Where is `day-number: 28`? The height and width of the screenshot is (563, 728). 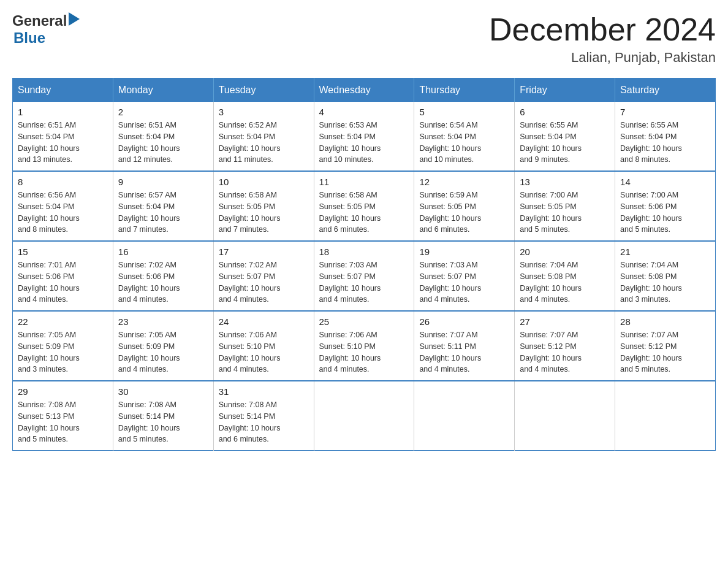
day-number: 28 is located at coordinates (665, 321).